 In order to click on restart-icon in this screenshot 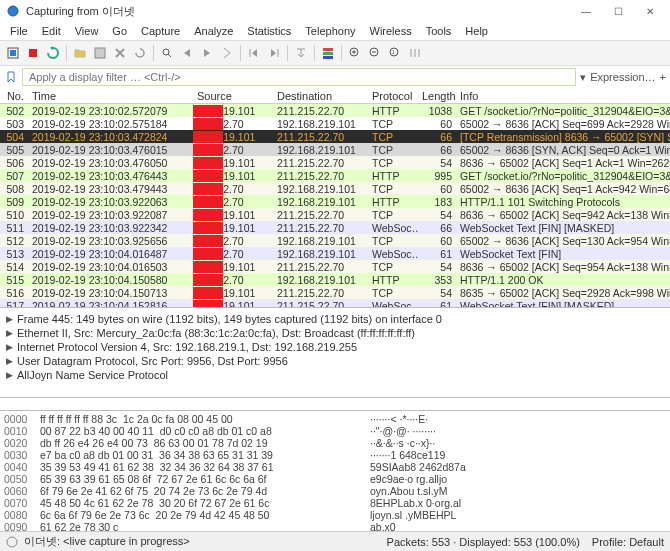, I will do `click(53, 53)`.